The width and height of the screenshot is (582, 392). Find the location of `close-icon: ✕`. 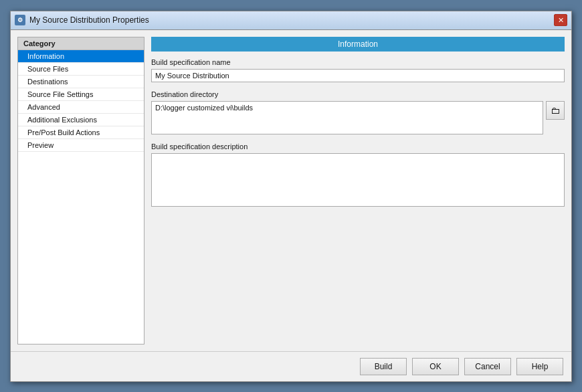

close-icon: ✕ is located at coordinates (561, 20).